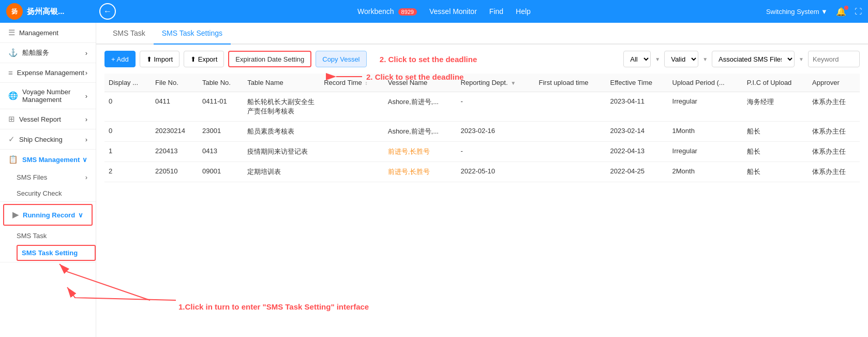 The height and width of the screenshot is (337, 868). I want to click on vessel-report-arrow-icon: ›, so click(86, 119).